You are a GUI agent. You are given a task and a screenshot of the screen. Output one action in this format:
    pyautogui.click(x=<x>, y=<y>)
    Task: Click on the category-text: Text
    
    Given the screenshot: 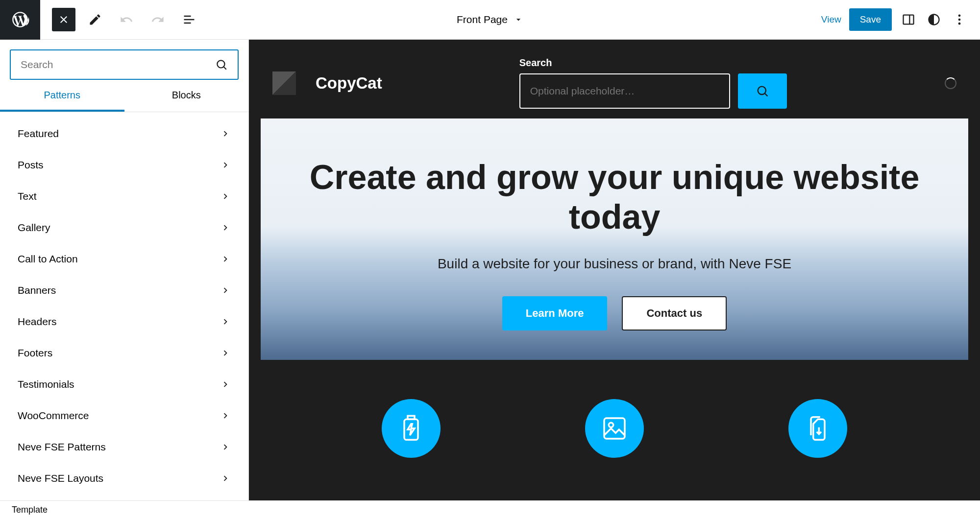 What is the action you would take?
    pyautogui.click(x=124, y=196)
    